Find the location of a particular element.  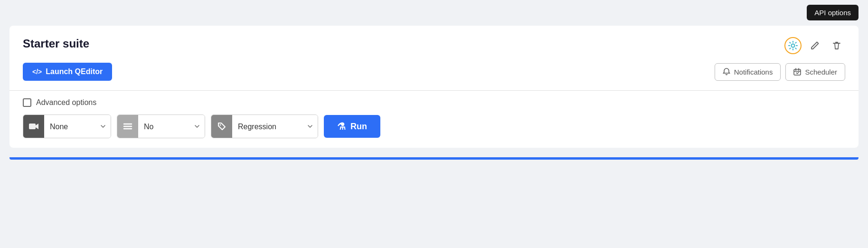

toolbar-right: Notifications Scheduler is located at coordinates (780, 72).